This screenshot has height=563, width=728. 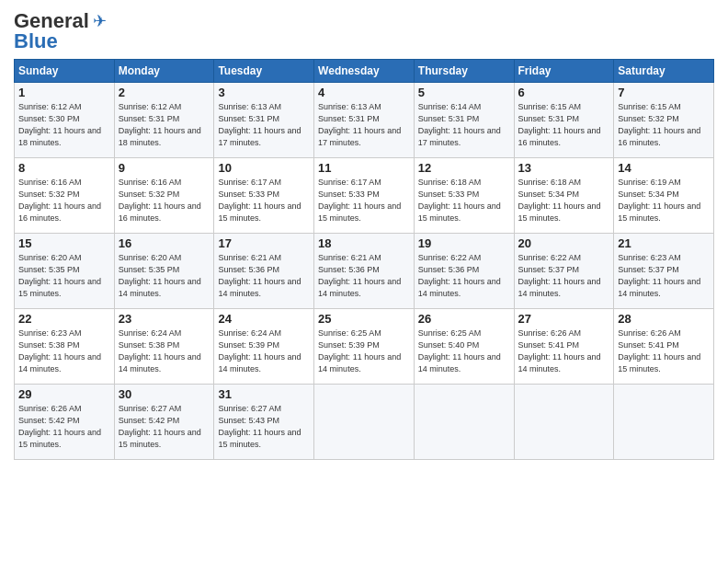 I want to click on day-number: 26, so click(x=464, y=318).